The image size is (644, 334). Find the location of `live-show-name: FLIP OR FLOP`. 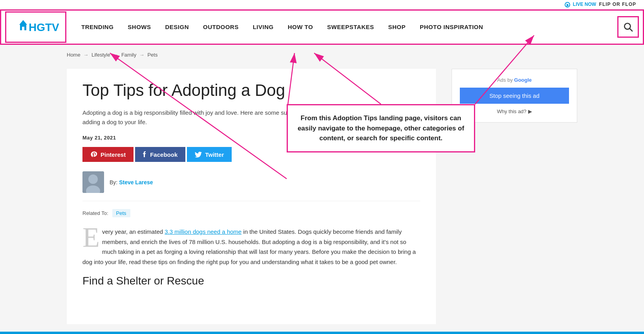

live-show-name: FLIP OR FLOP is located at coordinates (618, 4).